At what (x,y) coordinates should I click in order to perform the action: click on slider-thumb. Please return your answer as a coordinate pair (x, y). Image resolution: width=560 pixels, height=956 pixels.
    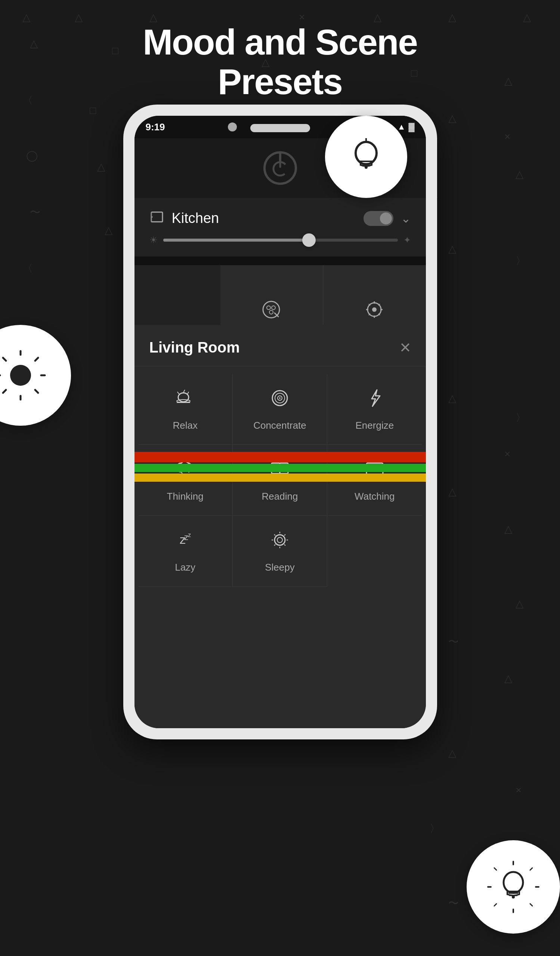
    Looking at the image, I should click on (309, 240).